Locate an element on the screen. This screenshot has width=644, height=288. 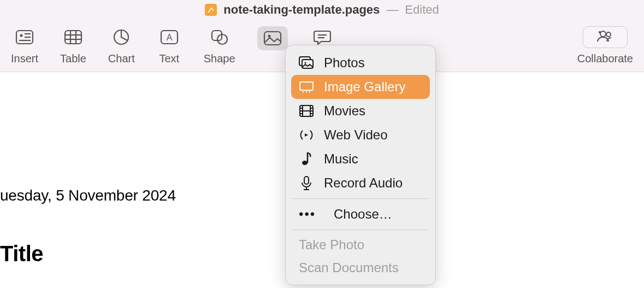
document-title: Title is located at coordinates (22, 254).